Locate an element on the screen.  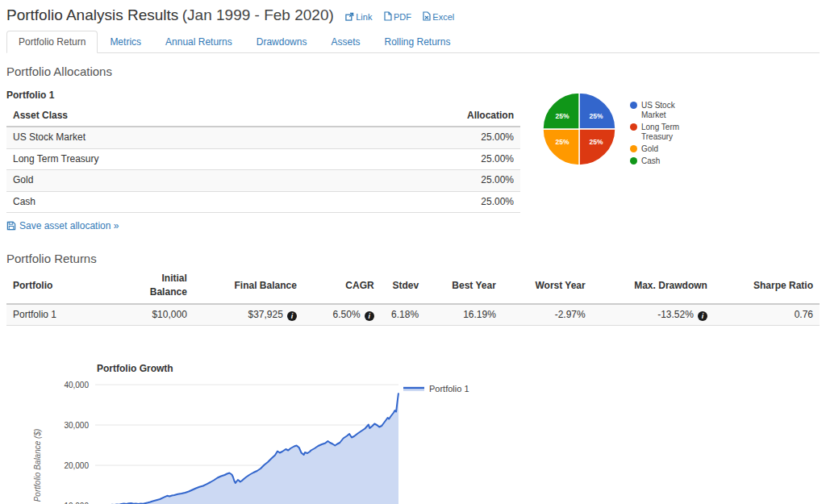
pie-slice-us-stock-market is located at coordinates (597, 111).